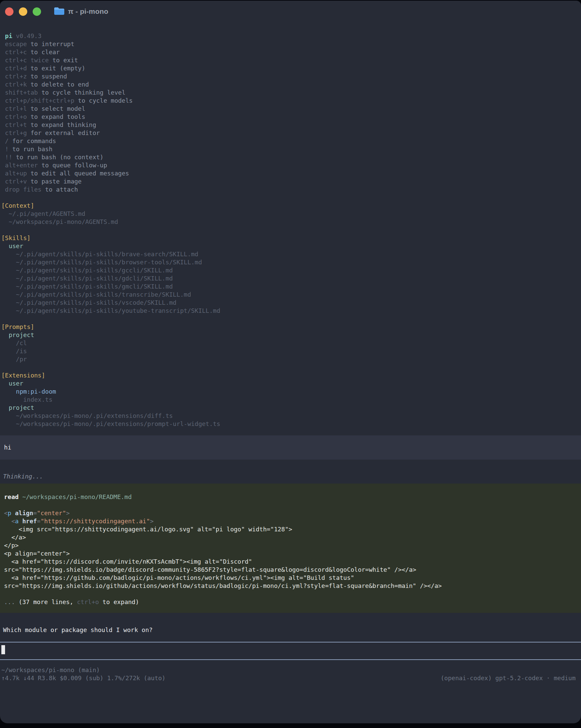 This screenshot has height=728, width=581. I want to click on terminal-line: /is, so click(291, 351).